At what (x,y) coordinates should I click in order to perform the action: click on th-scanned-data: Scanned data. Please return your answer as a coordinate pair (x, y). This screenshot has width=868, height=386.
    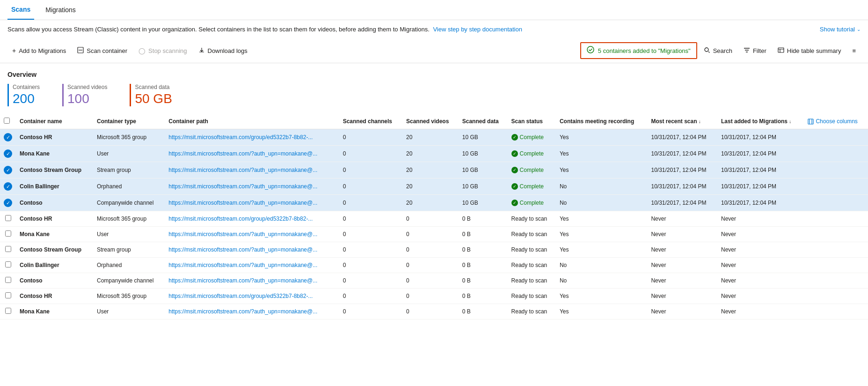
    Looking at the image, I should click on (483, 122).